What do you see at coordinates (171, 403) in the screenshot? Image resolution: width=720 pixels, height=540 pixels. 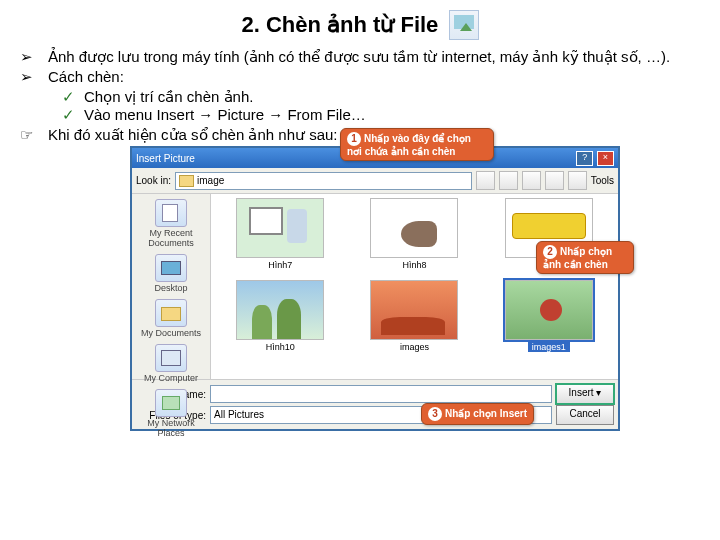 I see `mynet-icon` at bounding box center [171, 403].